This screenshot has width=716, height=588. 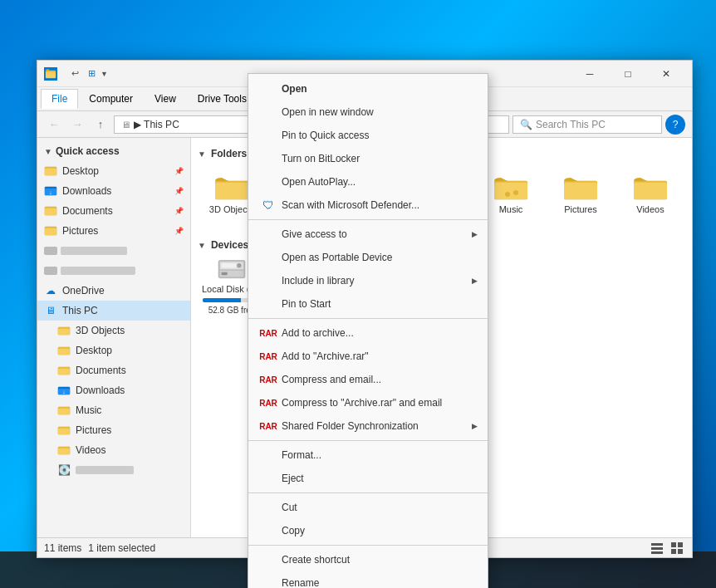 I want to click on list-view-button, so click(x=657, y=548).